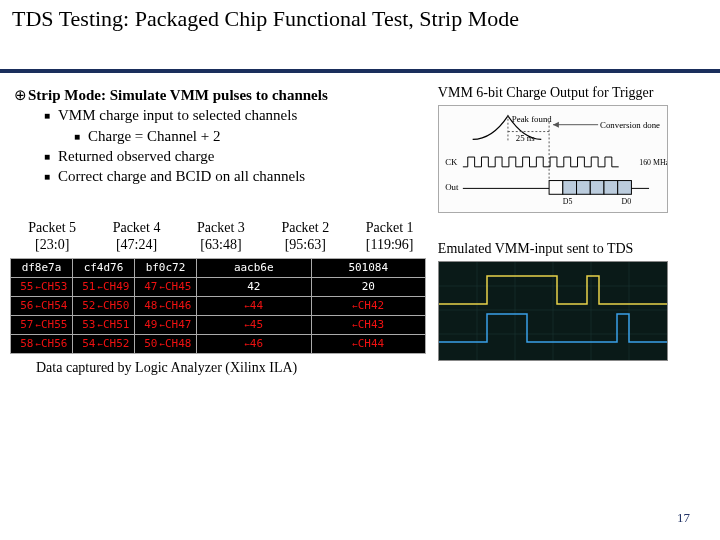 This screenshot has width=720, height=540. What do you see at coordinates (166, 268) in the screenshot?
I see `hex-cell: bf0c72` at bounding box center [166, 268].